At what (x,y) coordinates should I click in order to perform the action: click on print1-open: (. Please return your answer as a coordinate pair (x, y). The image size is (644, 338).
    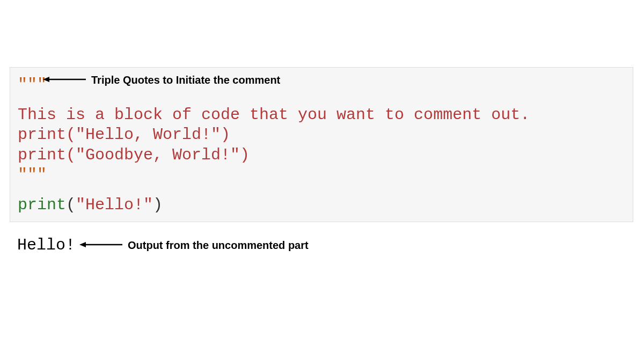
    Looking at the image, I should click on (71, 135).